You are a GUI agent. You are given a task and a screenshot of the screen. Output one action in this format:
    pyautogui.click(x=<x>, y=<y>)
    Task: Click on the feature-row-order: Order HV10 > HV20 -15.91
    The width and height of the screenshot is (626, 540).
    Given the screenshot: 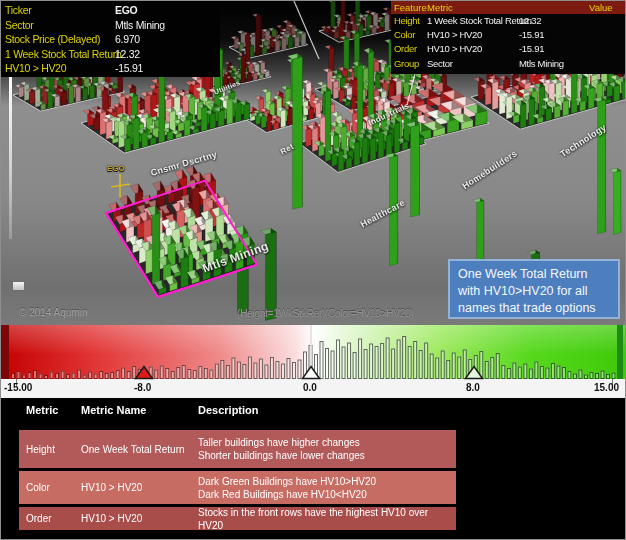 What is the action you would take?
    pyautogui.click(x=508, y=49)
    